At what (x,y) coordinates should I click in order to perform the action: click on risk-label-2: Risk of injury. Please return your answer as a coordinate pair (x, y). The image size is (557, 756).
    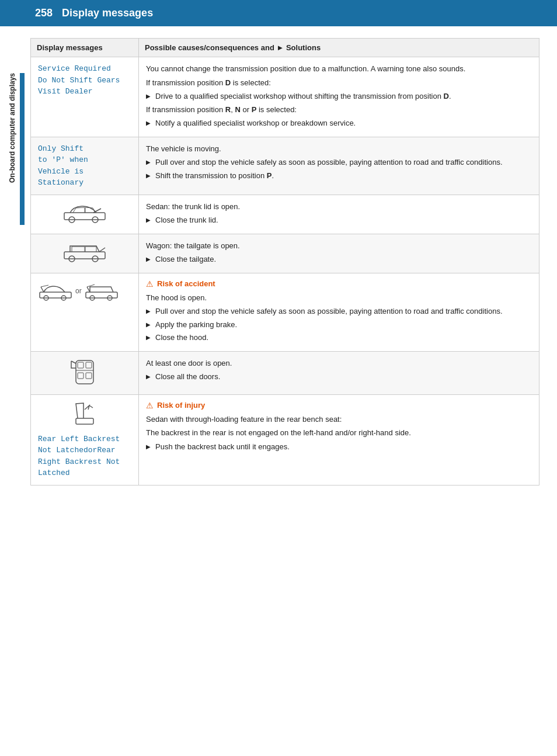
    Looking at the image, I should click on (181, 405).